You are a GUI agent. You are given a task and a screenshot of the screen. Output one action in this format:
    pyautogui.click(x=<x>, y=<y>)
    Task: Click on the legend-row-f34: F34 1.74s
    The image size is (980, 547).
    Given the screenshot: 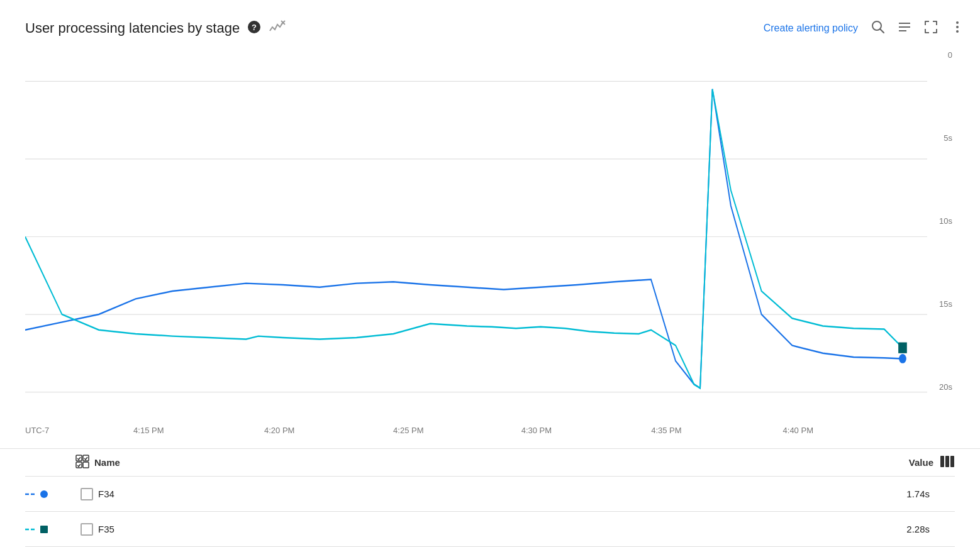 What is the action you would take?
    pyautogui.click(x=490, y=494)
    